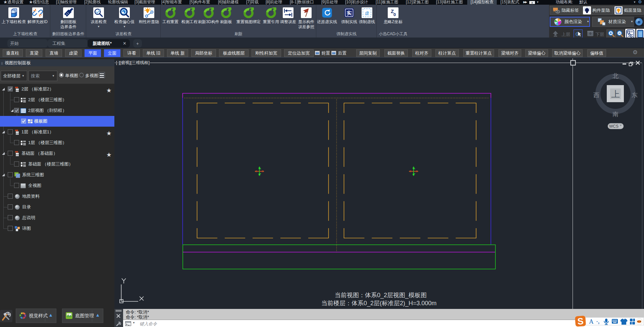  I want to click on svg-text: S, so click(581, 321).